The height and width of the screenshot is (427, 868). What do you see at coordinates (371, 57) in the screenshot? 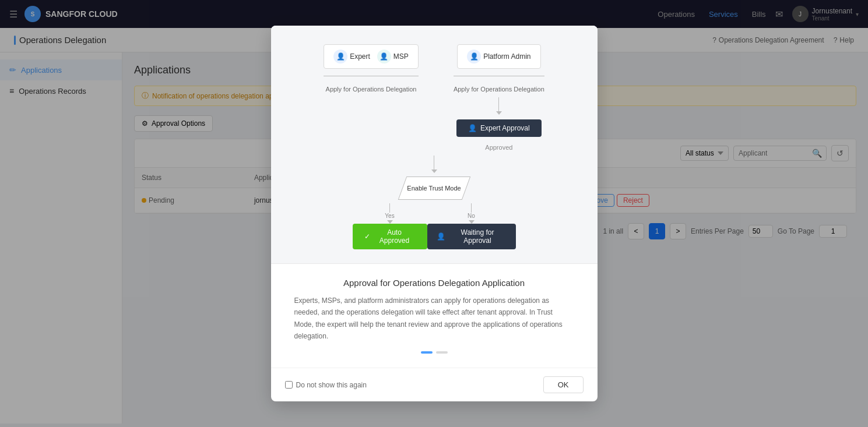
I see `expert-msp-actors: 👤 Expert 👤 MSP` at bounding box center [371, 57].